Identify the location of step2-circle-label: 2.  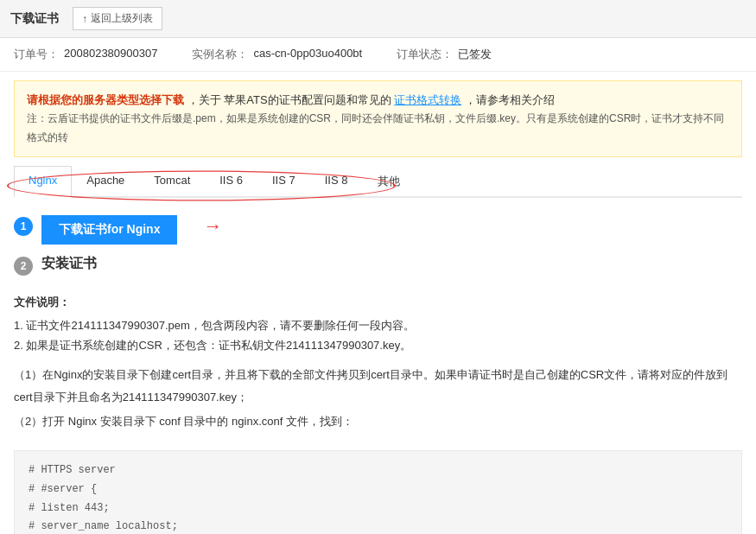
(24, 266).